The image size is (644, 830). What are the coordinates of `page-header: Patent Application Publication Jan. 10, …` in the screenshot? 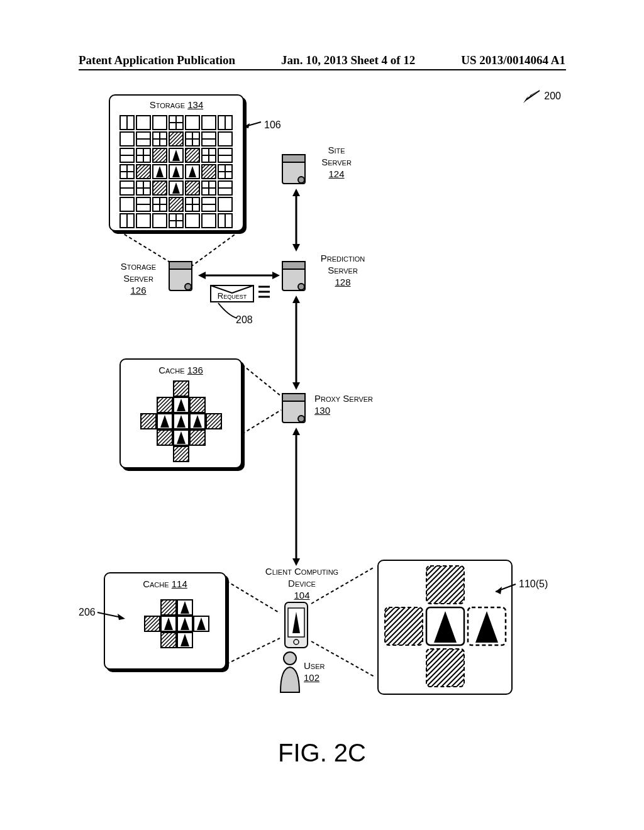 It's located at (322, 60).